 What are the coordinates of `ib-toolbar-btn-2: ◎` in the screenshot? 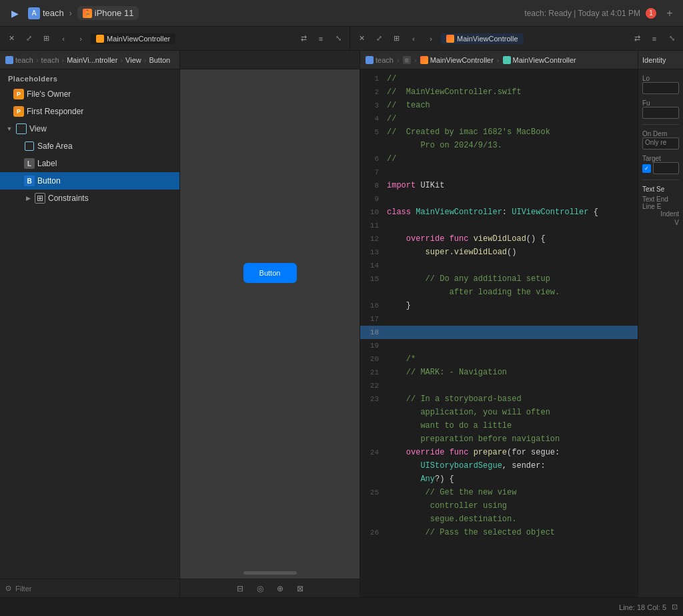 It's located at (260, 589).